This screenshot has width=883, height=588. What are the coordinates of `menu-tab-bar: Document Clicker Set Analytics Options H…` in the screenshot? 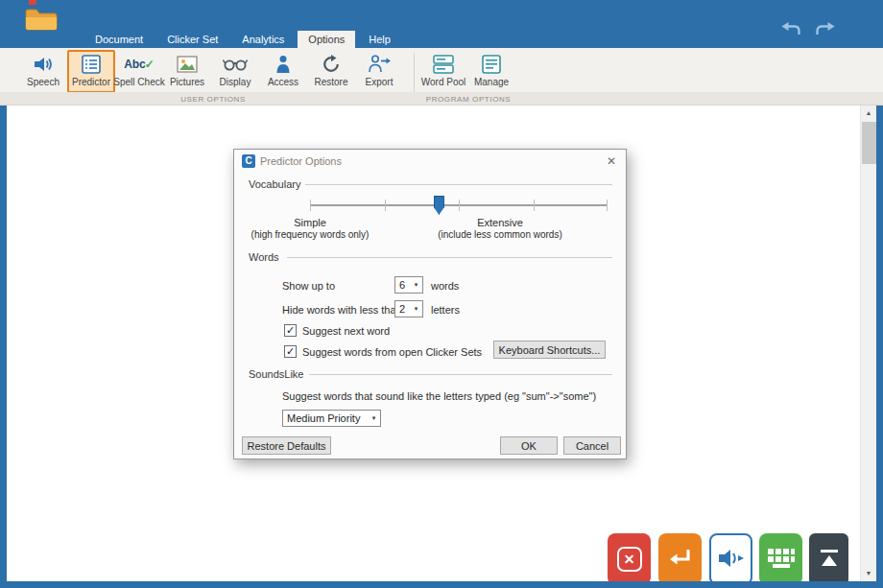 It's located at (243, 39).